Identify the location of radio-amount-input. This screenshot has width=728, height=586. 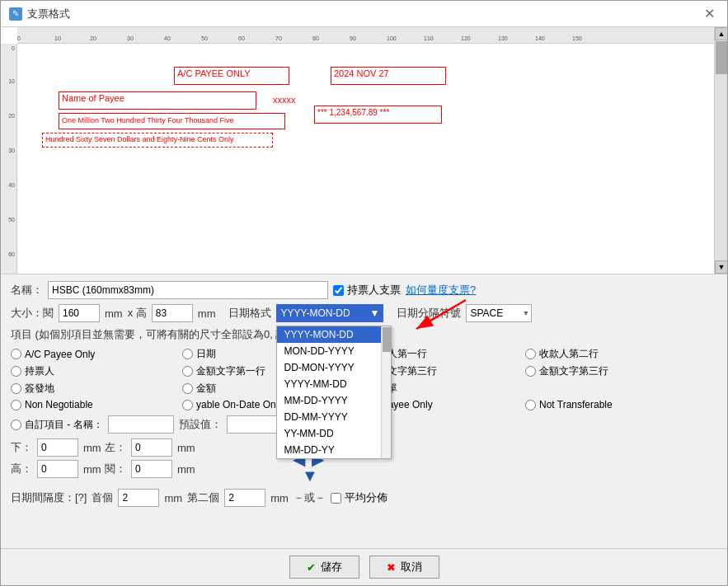
(188, 389).